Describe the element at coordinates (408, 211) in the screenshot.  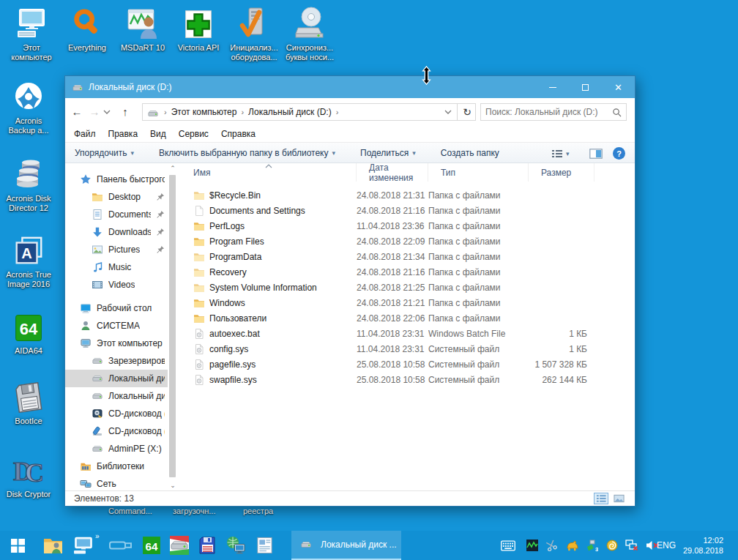
I see `file-row: Documents and Settings24.08.2018 21:16Па…` at that location.